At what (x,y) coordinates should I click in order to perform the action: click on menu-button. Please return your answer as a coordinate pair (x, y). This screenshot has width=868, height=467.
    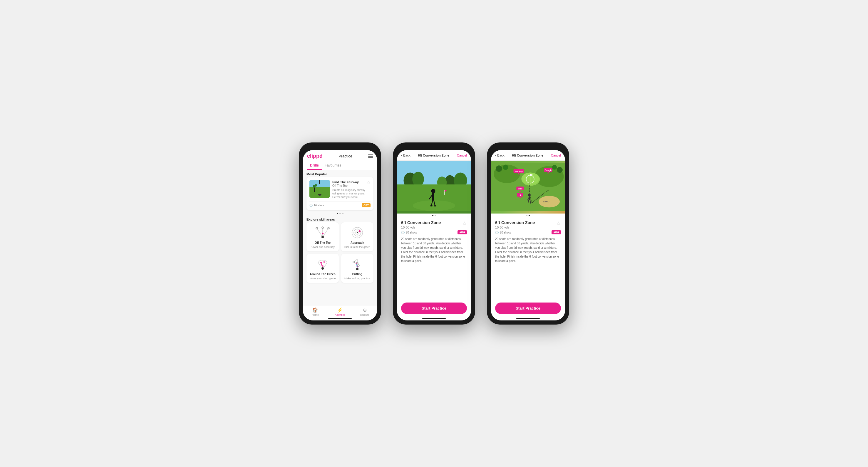
    Looking at the image, I should click on (371, 156).